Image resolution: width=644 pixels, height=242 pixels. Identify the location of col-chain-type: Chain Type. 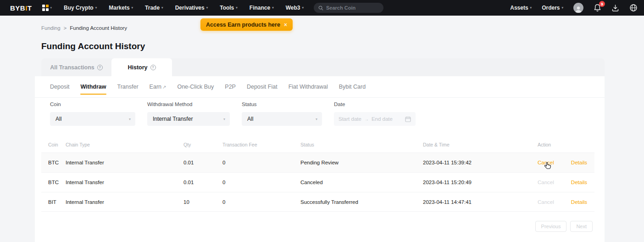
(125, 145).